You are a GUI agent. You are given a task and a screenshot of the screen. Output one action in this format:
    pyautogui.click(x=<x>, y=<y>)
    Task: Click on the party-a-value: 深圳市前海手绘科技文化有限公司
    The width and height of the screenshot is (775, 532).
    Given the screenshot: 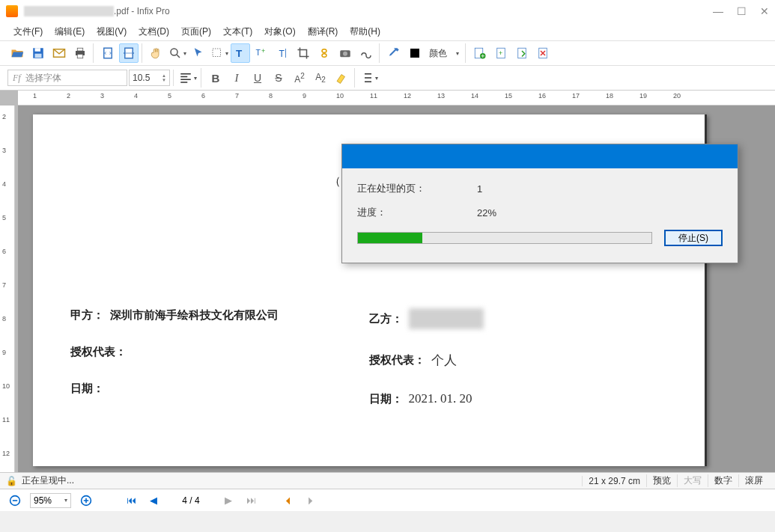 What is the action you would take?
    pyautogui.click(x=195, y=316)
    